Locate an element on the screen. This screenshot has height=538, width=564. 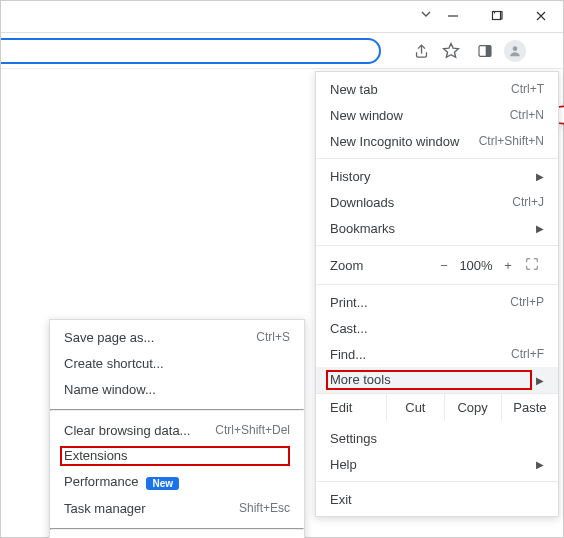
browser-toolbar is located at coordinates (282, 51).